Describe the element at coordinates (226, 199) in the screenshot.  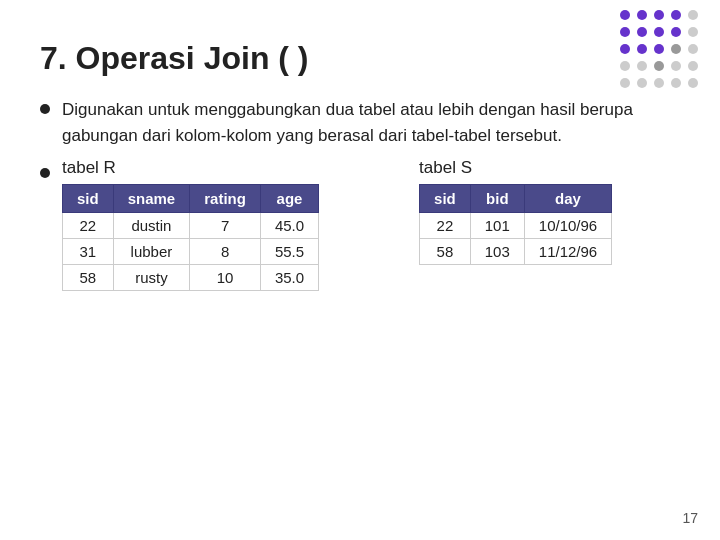
I see `tabel-r-header-rating: rating` at that location.